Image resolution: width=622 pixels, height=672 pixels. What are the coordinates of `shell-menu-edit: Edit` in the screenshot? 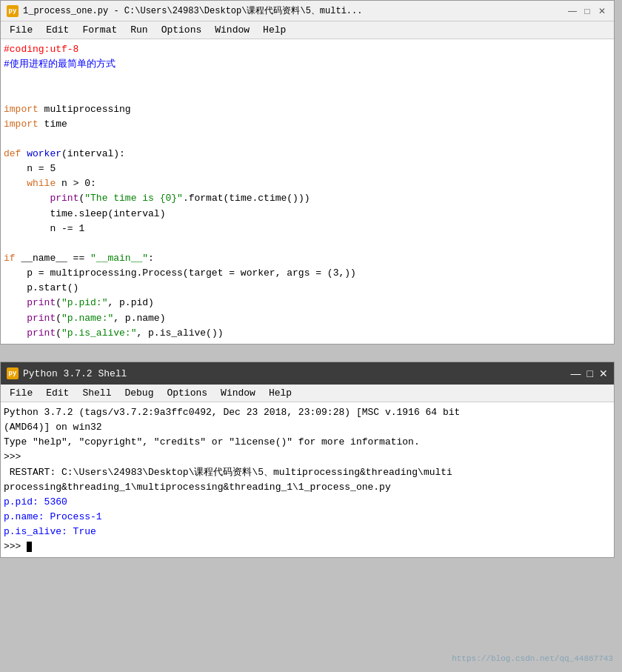 It's located at (58, 393).